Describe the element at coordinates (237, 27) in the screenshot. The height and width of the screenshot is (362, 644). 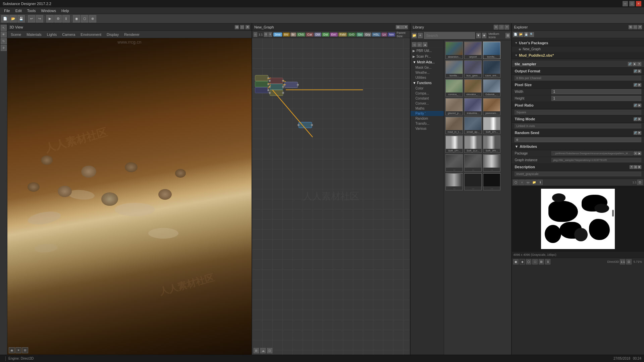
I see `3d-float-button: ⧉` at that location.